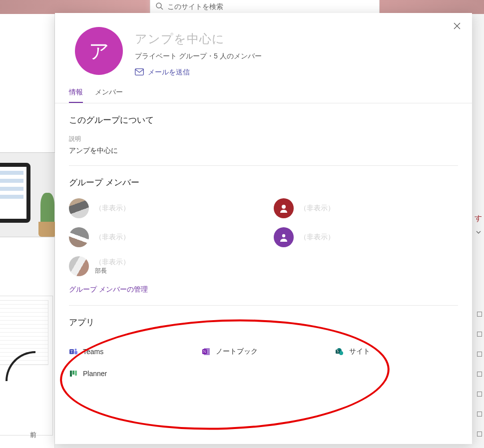 The image size is (484, 448). Describe the element at coordinates (264, 120) in the screenshot. I see `about-heading: このグループについて` at that location.